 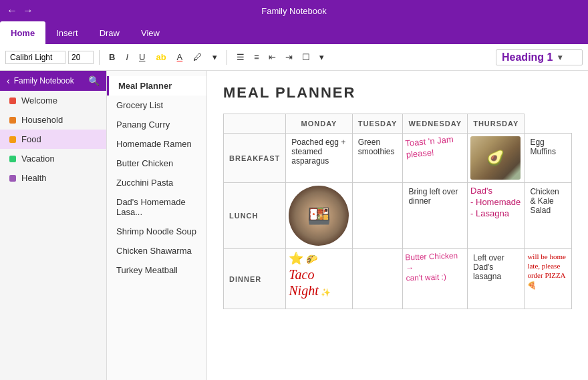 I want to click on section-item-household: Household, so click(x=53, y=120).